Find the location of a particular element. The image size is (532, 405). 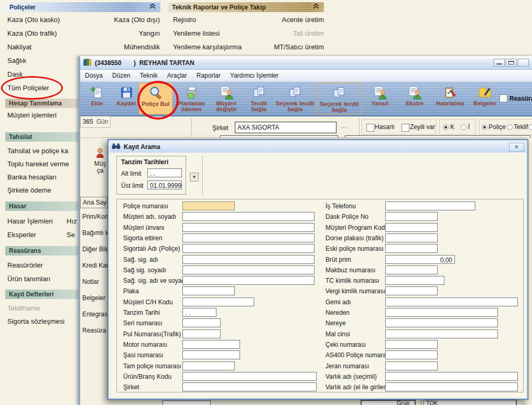

company-browse-button: ... is located at coordinates (344, 126).